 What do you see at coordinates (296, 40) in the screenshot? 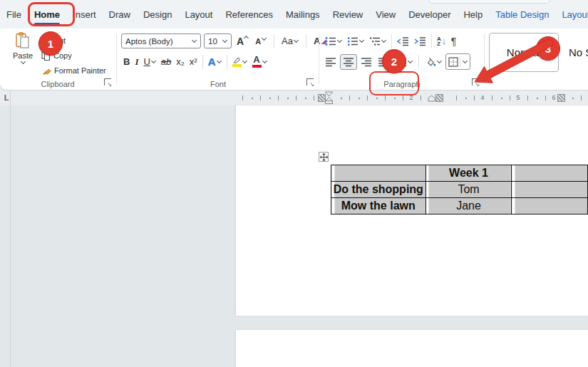
I see `change-case-chevron-icon` at bounding box center [296, 40].